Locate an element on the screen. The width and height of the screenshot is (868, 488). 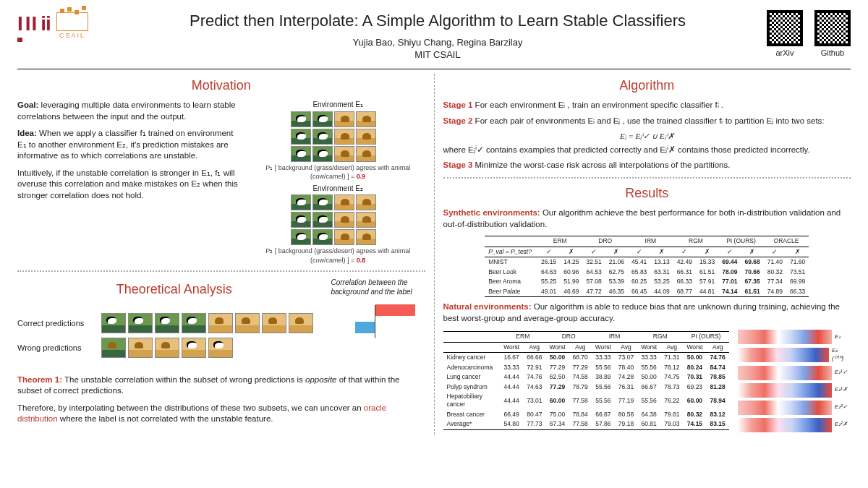
p1-text: P₁ [ background (grass/desert) agrees wi… is located at coordinates (338, 172).